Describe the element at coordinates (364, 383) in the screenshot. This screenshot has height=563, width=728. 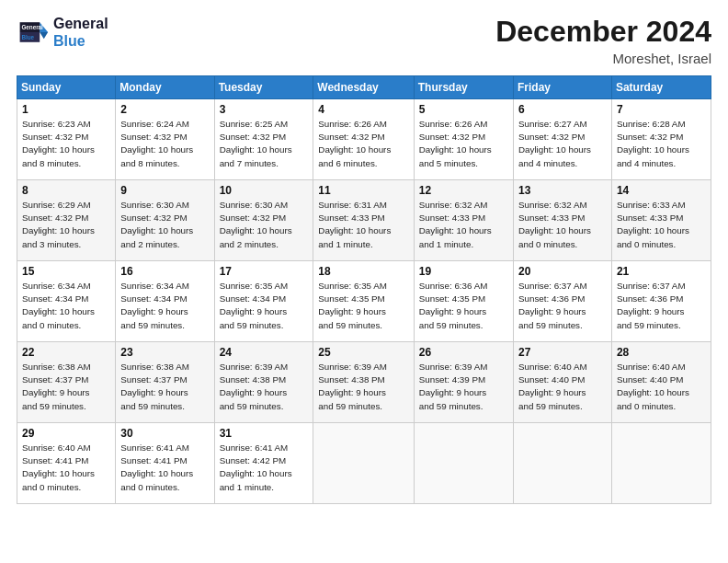
I see `week-row-4: 22Sunrise: 6:38 AM Sunset: 4:37 PM Dayli…` at that location.